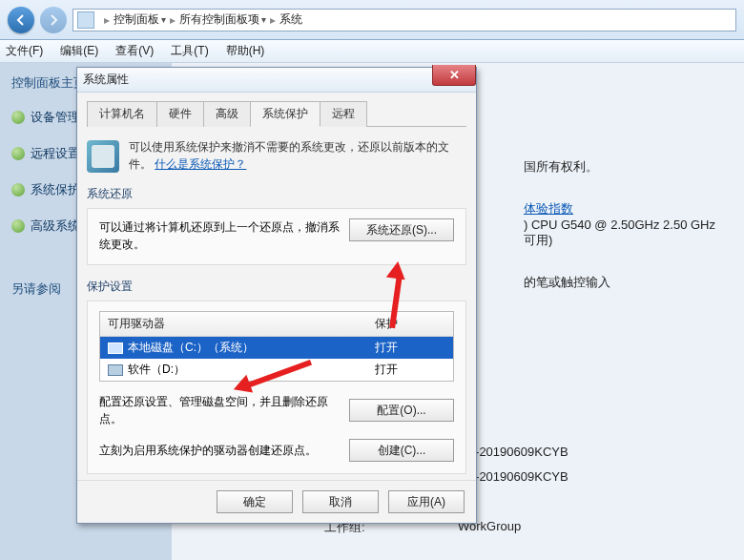 The image size is (744, 560). I want to click on menu-help: 帮助(H), so click(246, 52).